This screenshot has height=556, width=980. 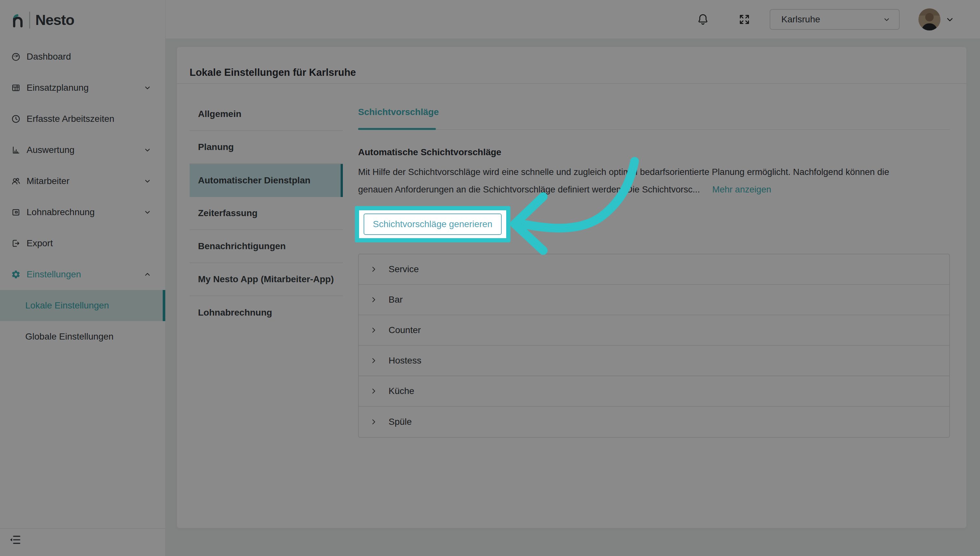 I want to click on highlight-inner: Schichtvorschläge generieren, so click(x=432, y=225).